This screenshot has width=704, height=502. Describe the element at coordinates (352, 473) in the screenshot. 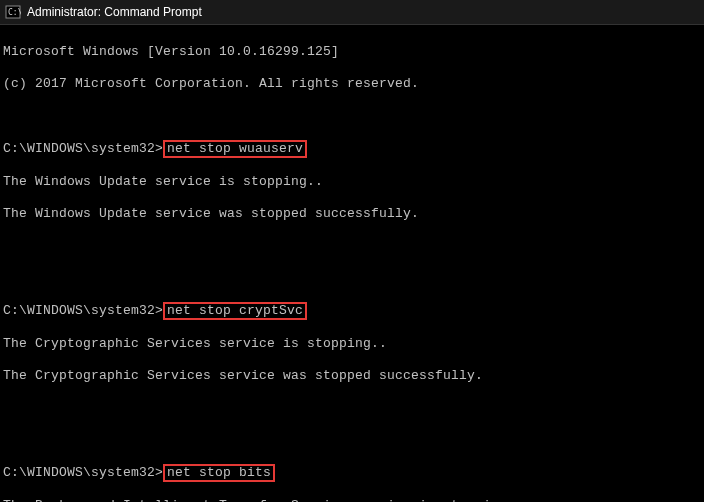

I see `cmd-line: C:\WINDOWS\system32>net stop bits` at that location.